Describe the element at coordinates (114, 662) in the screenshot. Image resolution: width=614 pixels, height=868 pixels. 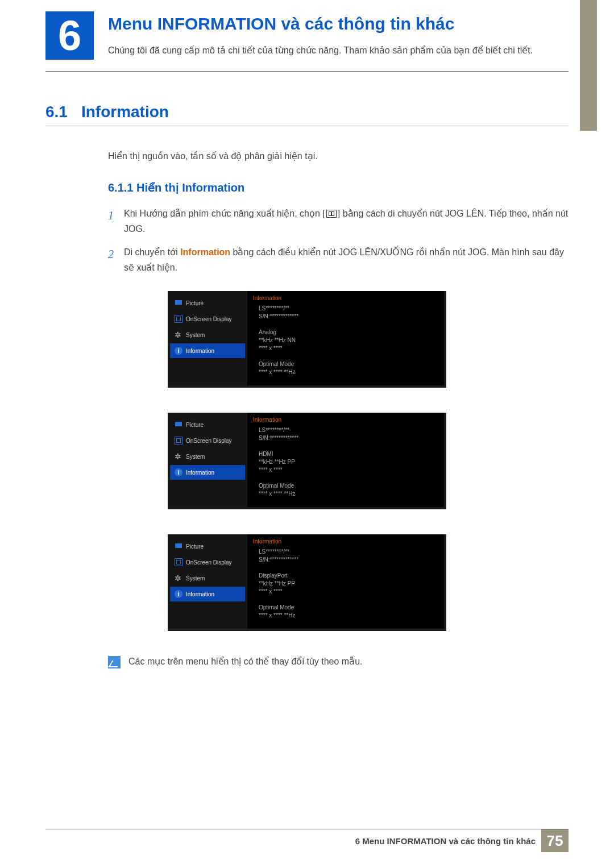
I see `note-icon` at that location.